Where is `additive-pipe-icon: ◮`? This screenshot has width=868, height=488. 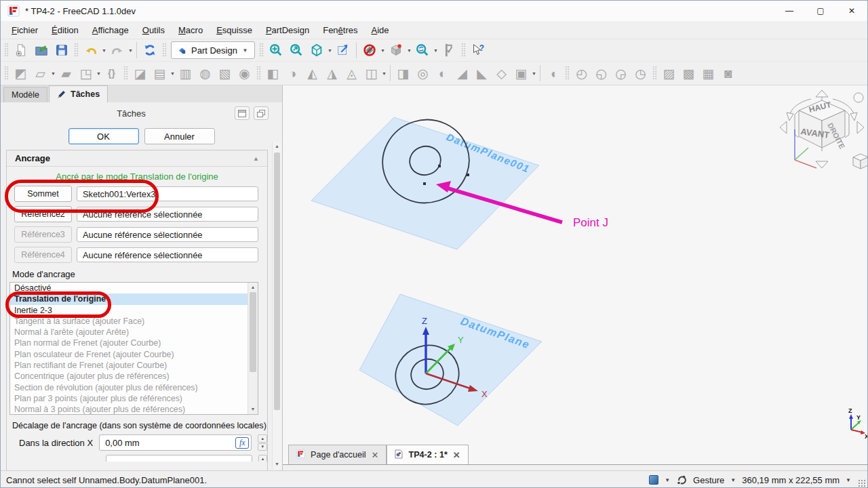 additive-pipe-icon: ◮ is located at coordinates (332, 73).